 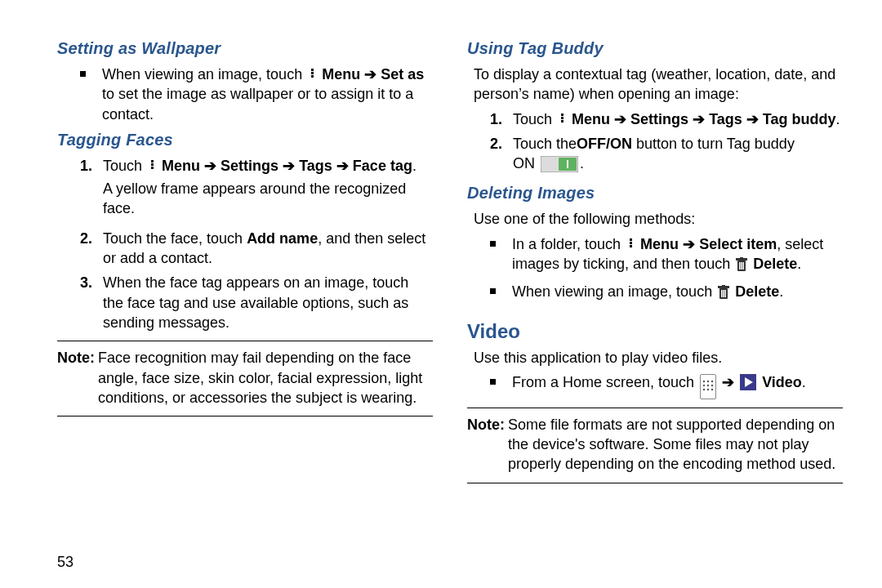 I want to click on step-3: 3. When the face tag appears on an image…, so click(x=256, y=302).